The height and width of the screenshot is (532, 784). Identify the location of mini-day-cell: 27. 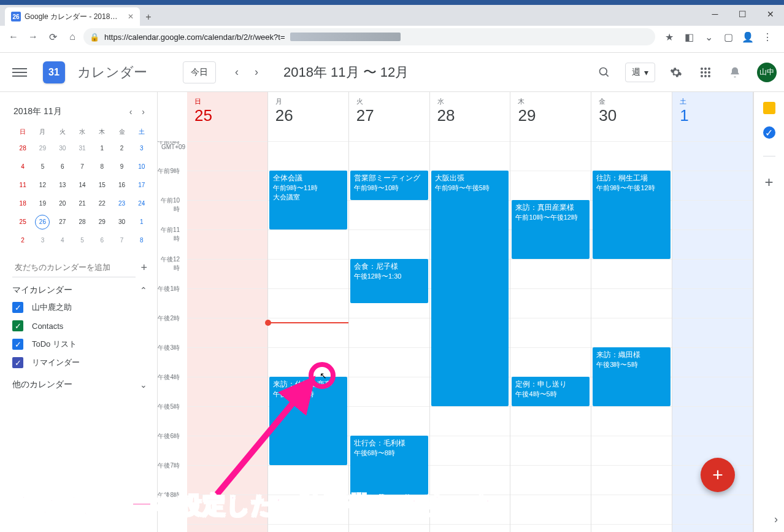
(63, 222).